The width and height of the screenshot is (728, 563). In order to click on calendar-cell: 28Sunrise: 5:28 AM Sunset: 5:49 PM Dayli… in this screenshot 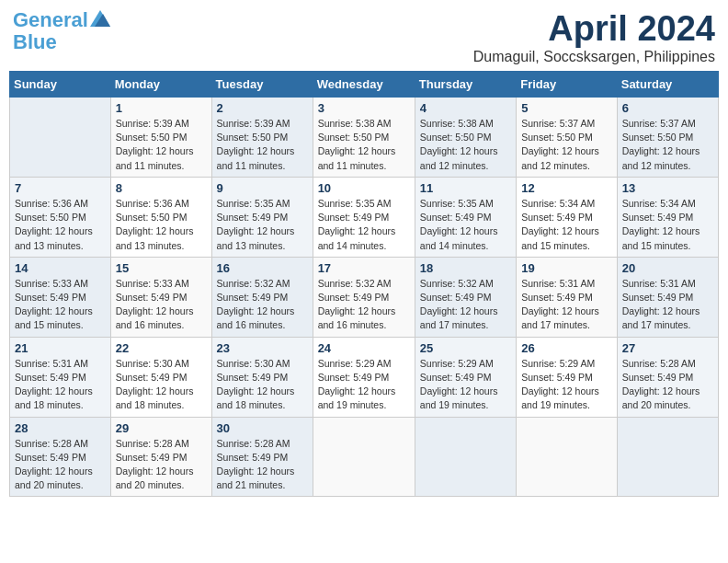, I will do `click(61, 456)`.